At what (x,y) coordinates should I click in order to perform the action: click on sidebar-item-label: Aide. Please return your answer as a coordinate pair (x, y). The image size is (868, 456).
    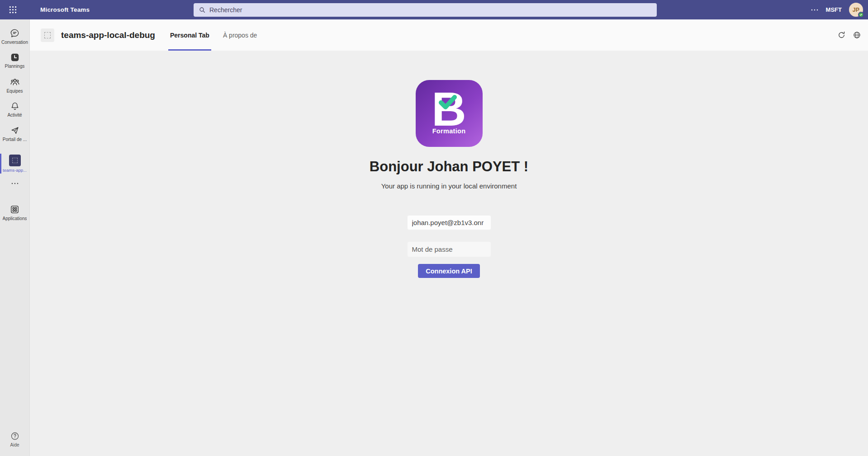
    Looking at the image, I should click on (14, 445).